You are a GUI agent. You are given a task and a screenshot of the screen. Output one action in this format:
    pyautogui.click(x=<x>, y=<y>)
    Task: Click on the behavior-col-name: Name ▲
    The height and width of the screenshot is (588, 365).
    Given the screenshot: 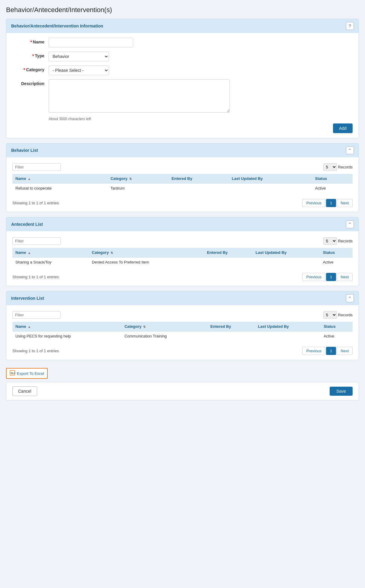 What is the action you would take?
    pyautogui.click(x=60, y=179)
    